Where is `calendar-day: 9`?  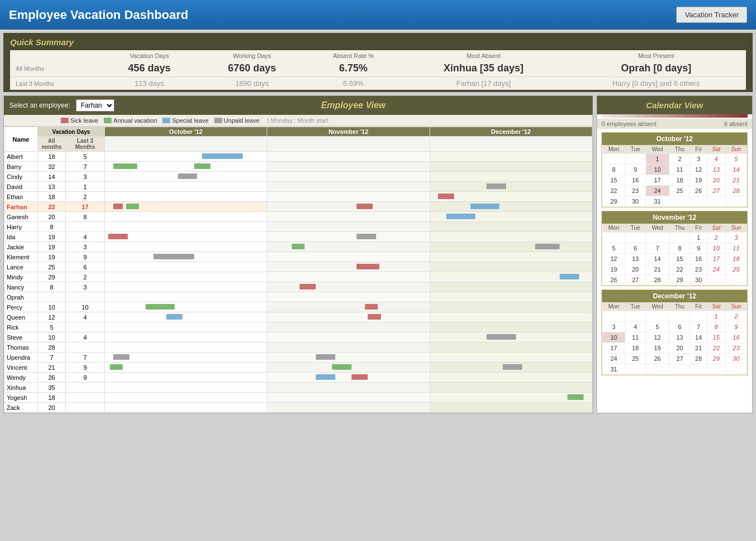
calendar-day: 9 is located at coordinates (736, 327).